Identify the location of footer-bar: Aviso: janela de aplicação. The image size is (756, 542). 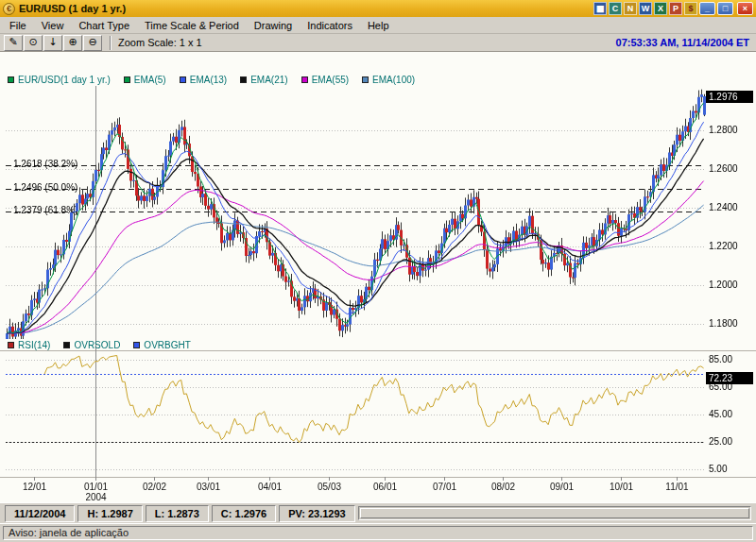
(378, 533).